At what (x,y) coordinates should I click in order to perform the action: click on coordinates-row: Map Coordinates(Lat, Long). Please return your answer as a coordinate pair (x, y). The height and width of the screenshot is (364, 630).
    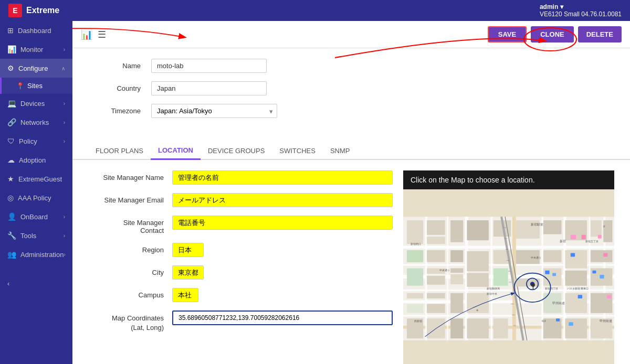
    Looking at the image, I should click on (240, 322).